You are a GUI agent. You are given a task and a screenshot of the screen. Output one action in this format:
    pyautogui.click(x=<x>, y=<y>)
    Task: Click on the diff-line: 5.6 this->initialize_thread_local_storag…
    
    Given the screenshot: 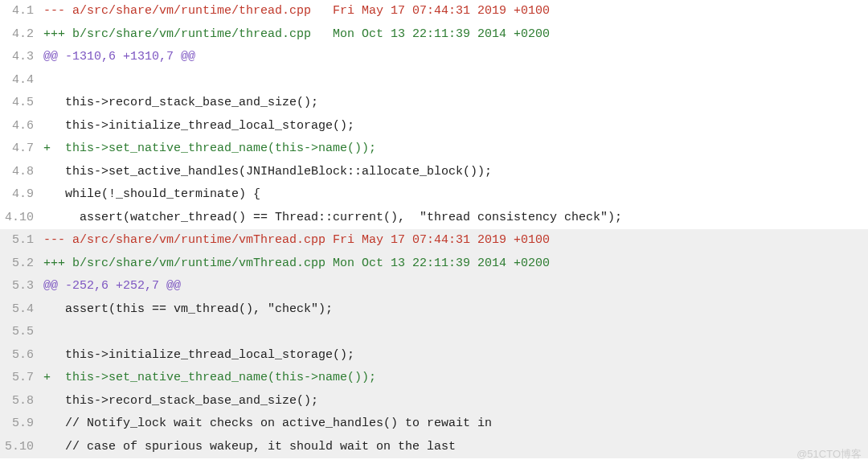 What is the action you would take?
    pyautogui.click(x=434, y=355)
    